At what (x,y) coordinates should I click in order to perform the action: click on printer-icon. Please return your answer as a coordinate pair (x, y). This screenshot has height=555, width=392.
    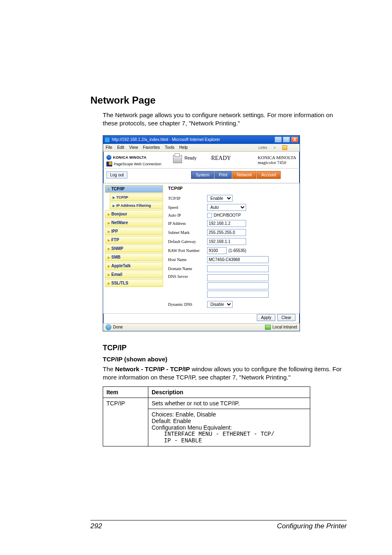
    Looking at the image, I should click on (178, 159).